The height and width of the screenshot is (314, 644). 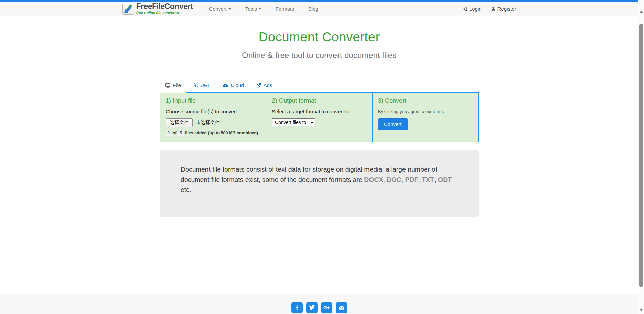 What do you see at coordinates (253, 9) in the screenshot?
I see `nav-item-tools: Tools` at bounding box center [253, 9].